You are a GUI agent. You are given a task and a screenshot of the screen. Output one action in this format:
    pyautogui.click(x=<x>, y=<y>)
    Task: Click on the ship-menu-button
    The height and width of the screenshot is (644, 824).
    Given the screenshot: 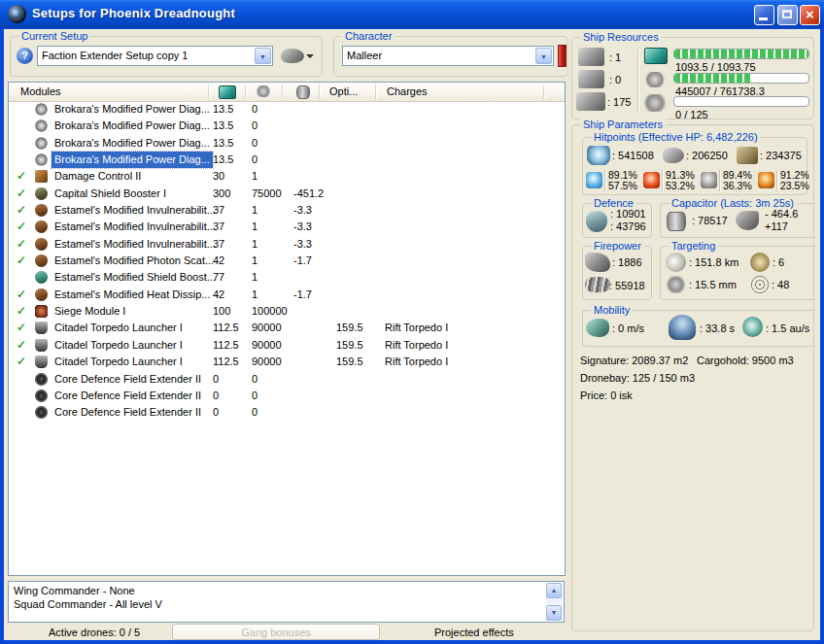 What is the action you would take?
    pyautogui.click(x=297, y=56)
    